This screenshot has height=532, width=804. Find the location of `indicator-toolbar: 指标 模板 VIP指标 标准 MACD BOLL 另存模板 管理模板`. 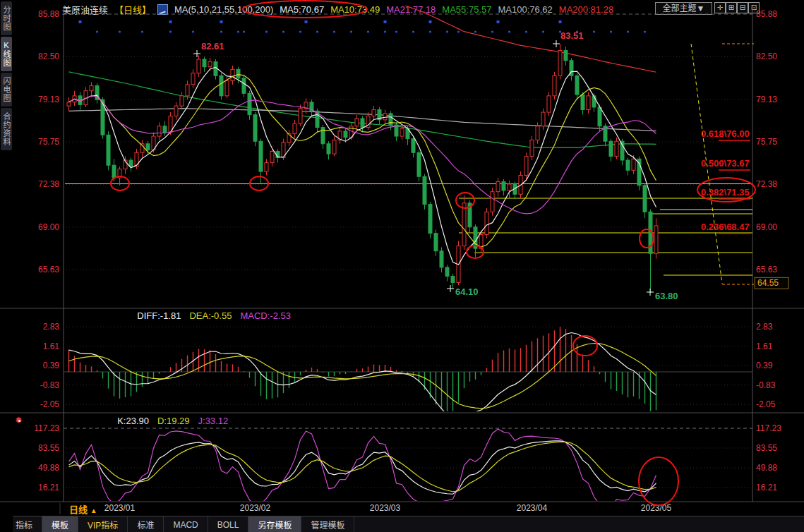

indicator-toolbar: 指标 模板 VIP指标 标准 MACD BOLL 另存模板 管理模板 is located at coordinates (402, 524).